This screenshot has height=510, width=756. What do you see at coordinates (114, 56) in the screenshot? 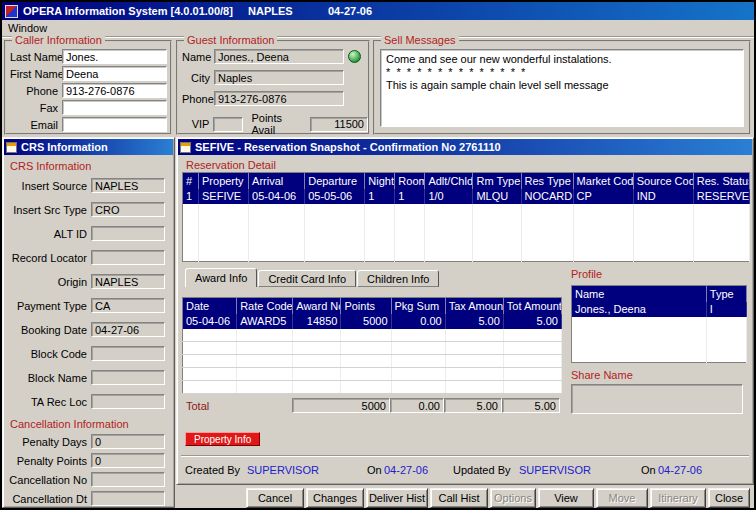
I see `last-name-input` at bounding box center [114, 56].